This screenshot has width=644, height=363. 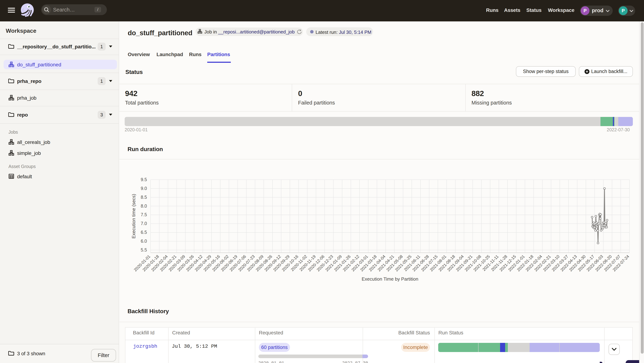 What do you see at coordinates (144, 241) in the screenshot?
I see `svg-text: 6.0` at bounding box center [144, 241].